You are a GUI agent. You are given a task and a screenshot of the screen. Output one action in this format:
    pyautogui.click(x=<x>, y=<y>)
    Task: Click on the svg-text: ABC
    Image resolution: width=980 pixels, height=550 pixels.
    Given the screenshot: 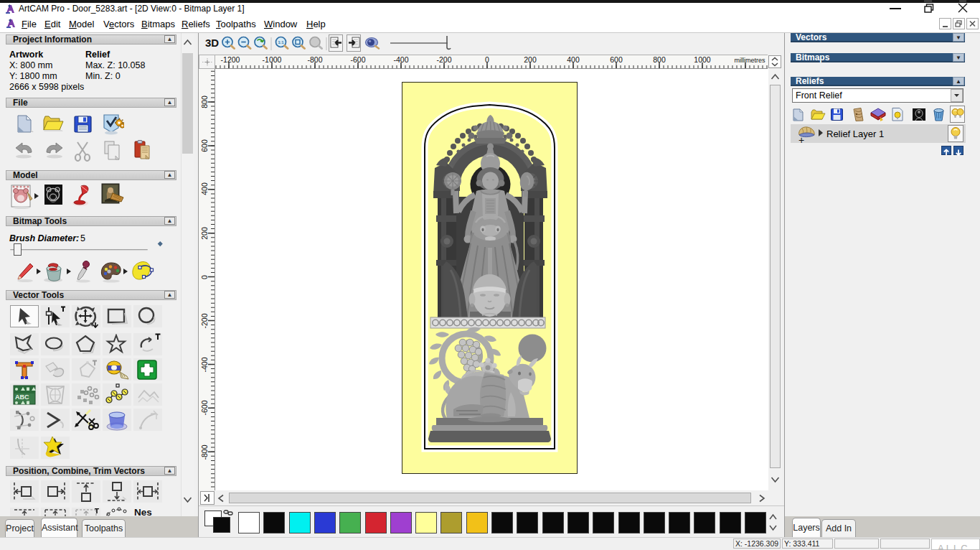 What is the action you would take?
    pyautogui.click(x=22, y=397)
    